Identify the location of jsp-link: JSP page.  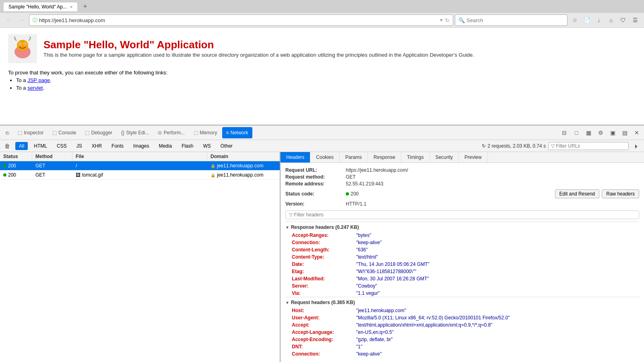
(39, 80).